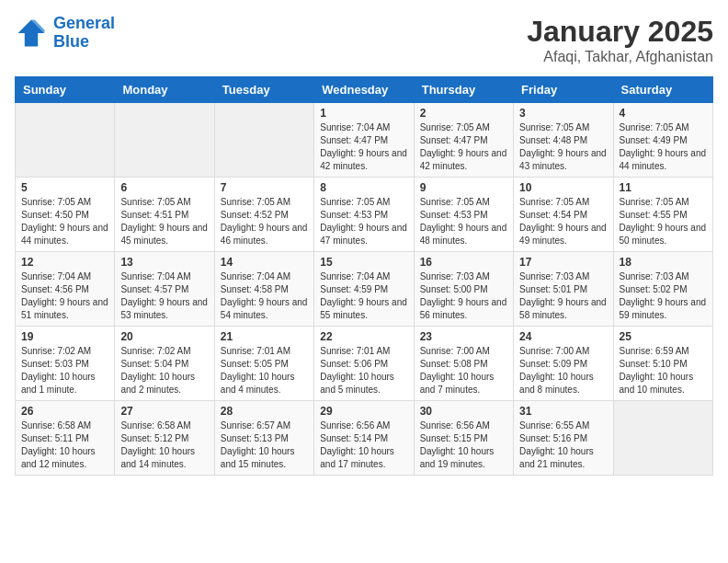 The width and height of the screenshot is (728, 563). Describe the element at coordinates (264, 289) in the screenshot. I see `calendar-day-14: 14Sunrise: 7:04 AM Sunset: 4:58 PM Dayli…` at that location.